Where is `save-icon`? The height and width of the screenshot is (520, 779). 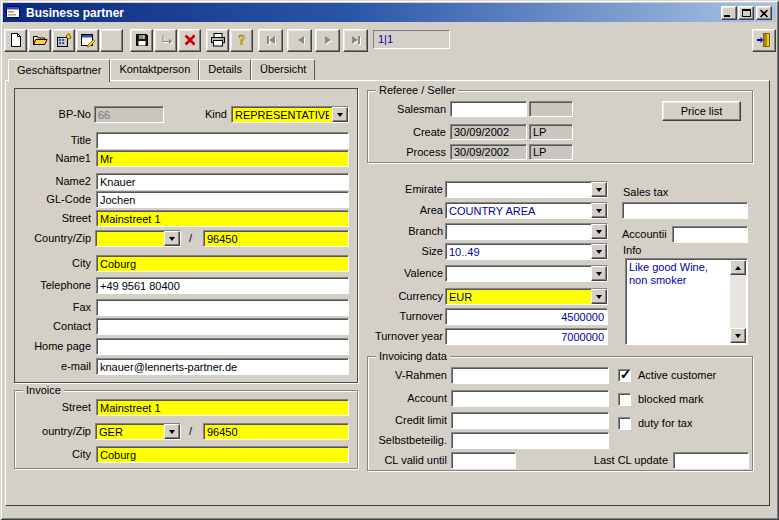 save-icon is located at coordinates (142, 41).